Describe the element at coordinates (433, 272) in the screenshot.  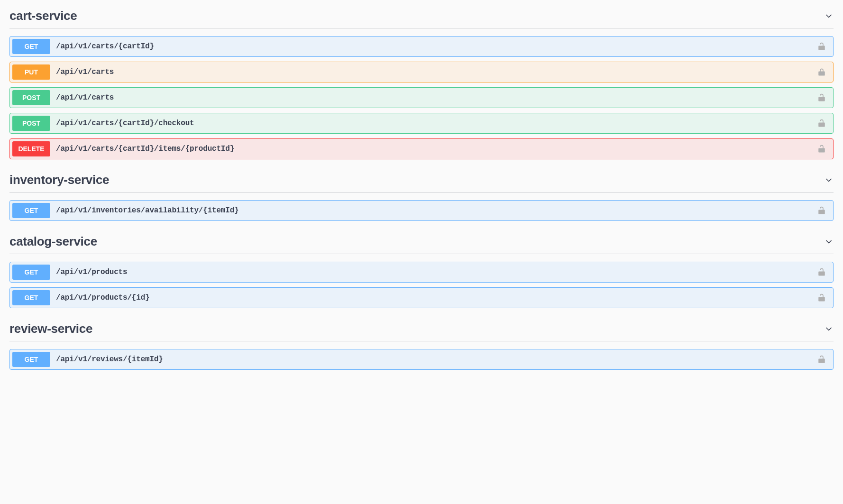
I see `endpoint-path: /api/v1/products` at that location.